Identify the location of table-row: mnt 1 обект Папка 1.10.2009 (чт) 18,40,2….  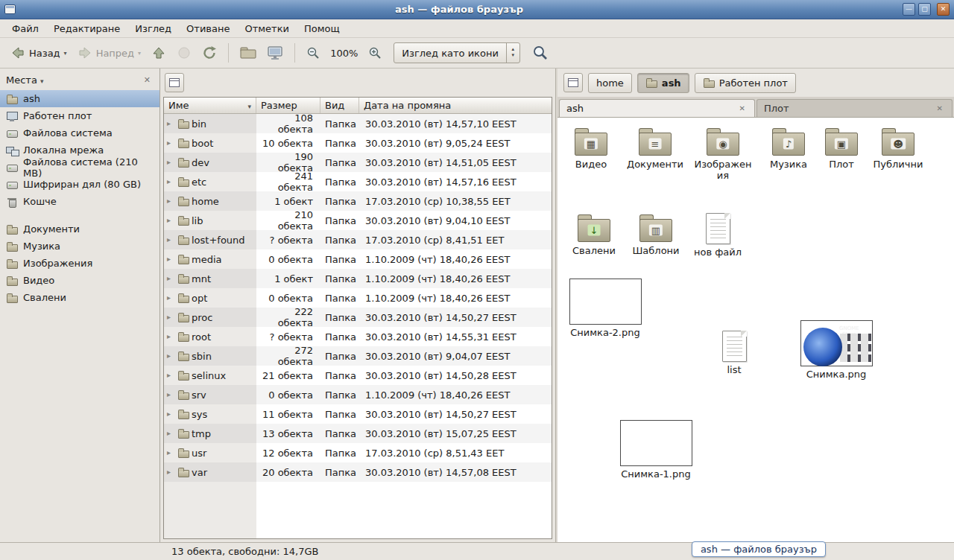
(358, 279).